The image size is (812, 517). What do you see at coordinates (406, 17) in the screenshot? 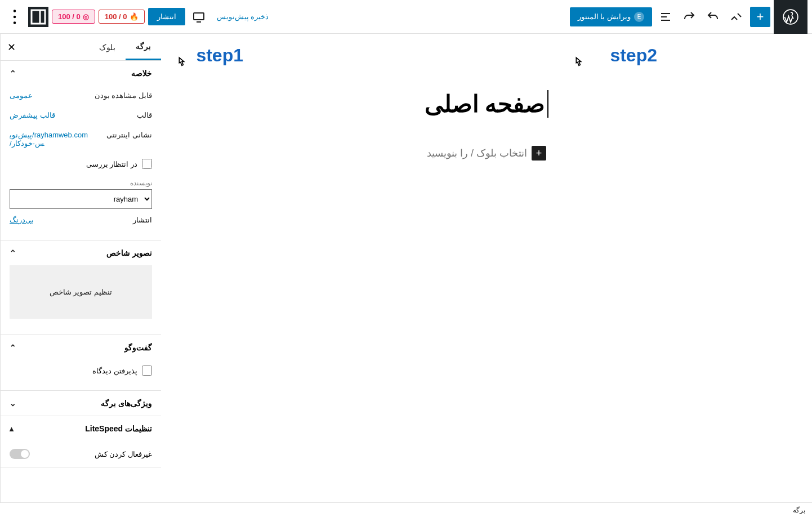
I see `editor-toolbar: + E ویرایش با المنتور ذخیره پیش‌نویس انت…` at bounding box center [406, 17].